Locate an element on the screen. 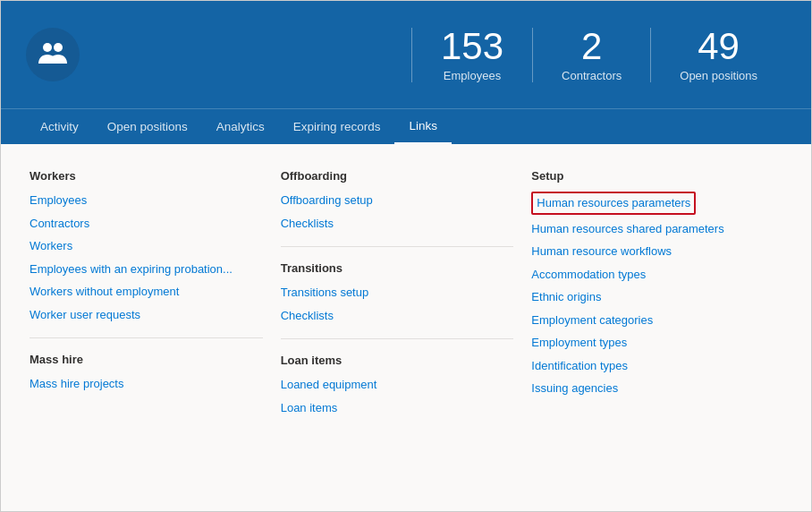  link-offboarding-setup: Offboarding setup is located at coordinates (397, 201).